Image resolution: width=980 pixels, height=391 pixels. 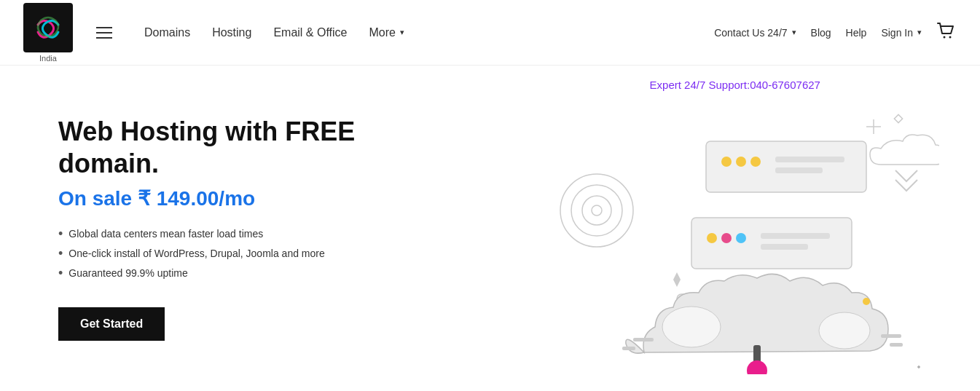 I want to click on support-text: Expert 24/7 Support:040-67607627, so click(x=735, y=84).